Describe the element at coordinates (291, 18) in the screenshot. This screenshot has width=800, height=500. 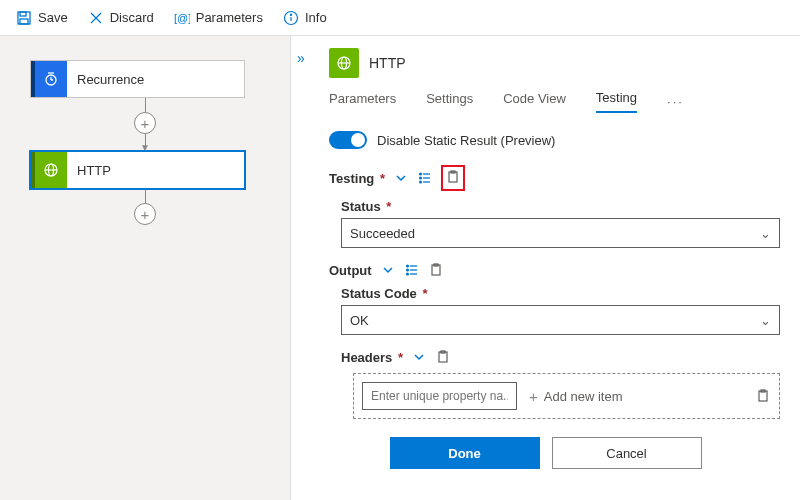
I see `info-icon` at that location.